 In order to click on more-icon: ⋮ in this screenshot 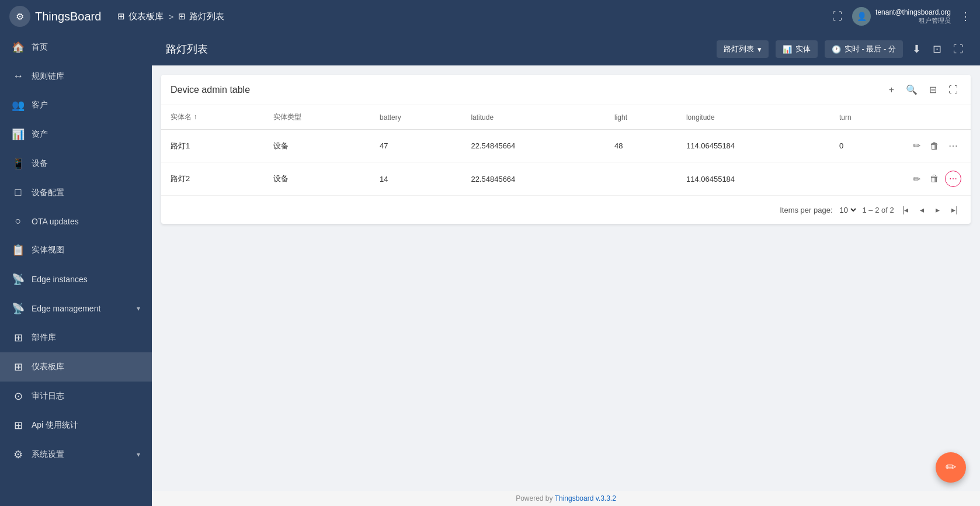, I will do `click(965, 16)`.